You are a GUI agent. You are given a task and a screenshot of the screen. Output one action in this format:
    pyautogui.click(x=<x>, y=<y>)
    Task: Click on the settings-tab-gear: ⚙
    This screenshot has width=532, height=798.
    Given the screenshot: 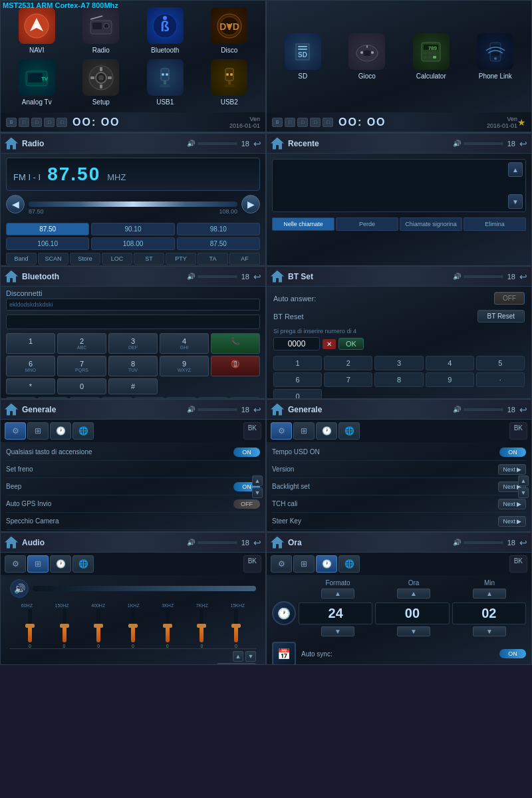 What is the action you would take?
    pyautogui.click(x=15, y=431)
    